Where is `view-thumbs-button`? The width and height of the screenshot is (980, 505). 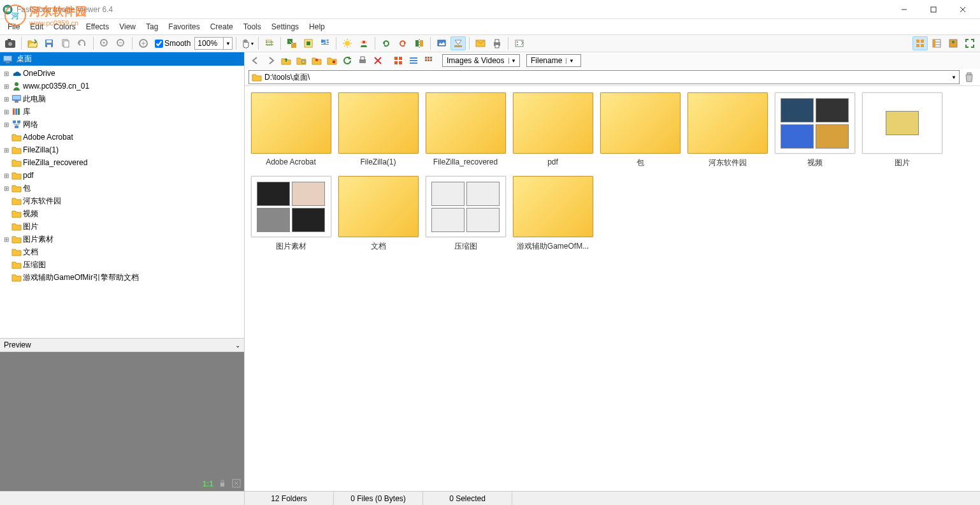
view-thumbs-button is located at coordinates (920, 43).